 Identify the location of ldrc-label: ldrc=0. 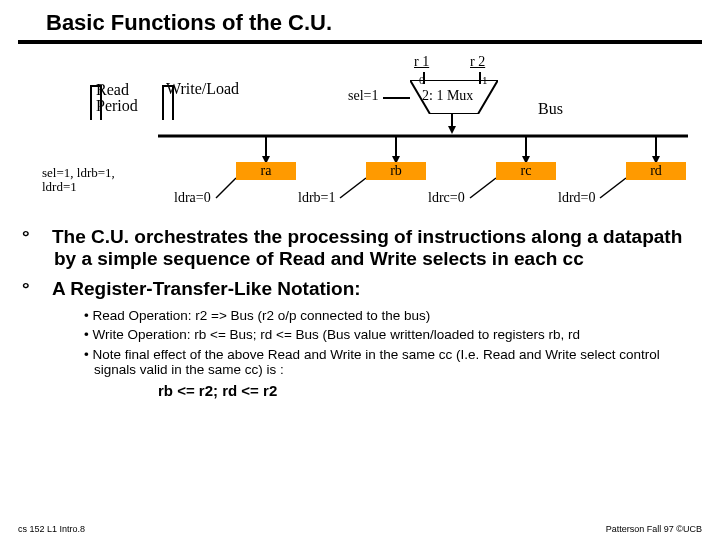
(446, 198).